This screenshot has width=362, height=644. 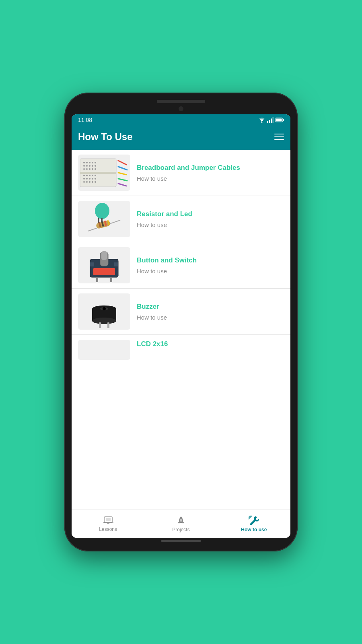 What do you see at coordinates (181, 266) in the screenshot?
I see `list-item-switch: Button and Switch How to use` at bounding box center [181, 266].